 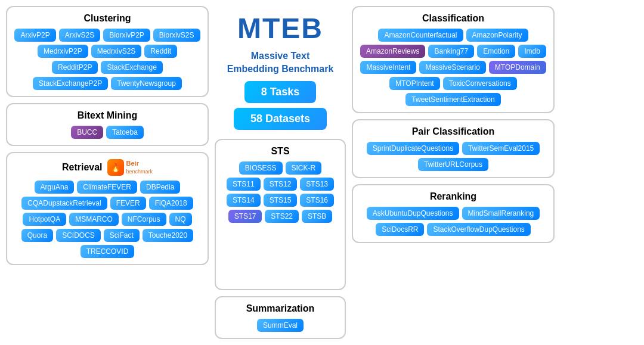 I want to click on reranking-tags: AskUbuntuDupQuestions MindSmallReranking…, so click(x=453, y=222).